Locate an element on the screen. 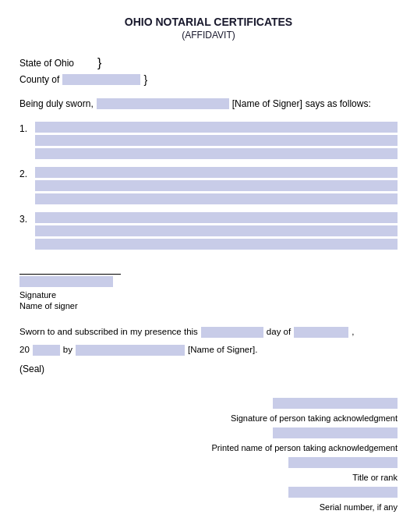 This screenshot has height=532, width=417. notary-printed-label: Printed name of person taking acknowledg… is located at coordinates (305, 448).